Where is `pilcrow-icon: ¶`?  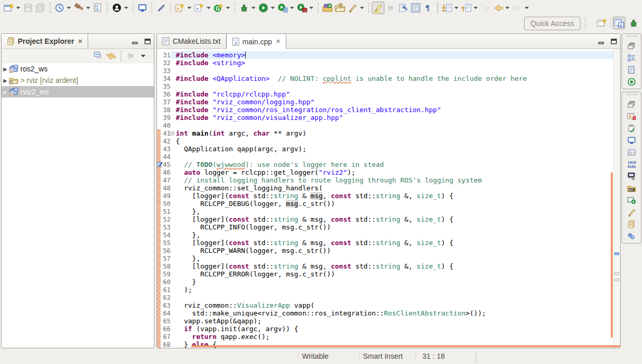
pilcrow-icon: ¶ is located at coordinates (428, 8).